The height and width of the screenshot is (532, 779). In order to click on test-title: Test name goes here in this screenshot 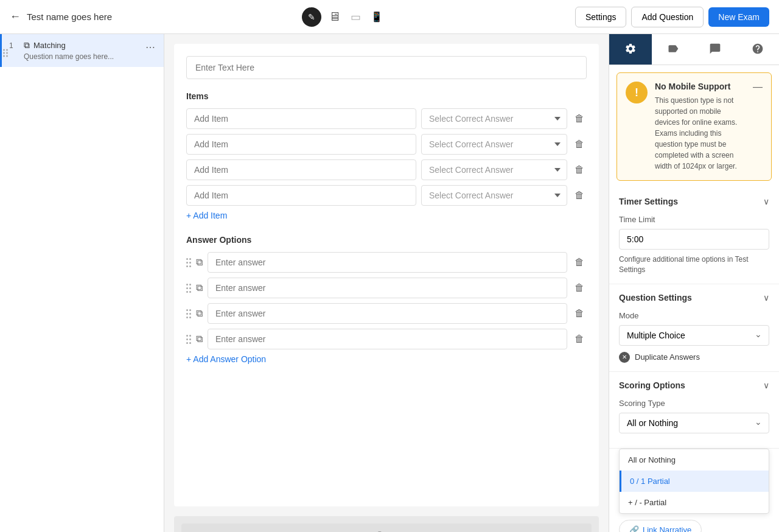, I will do `click(69, 17)`.